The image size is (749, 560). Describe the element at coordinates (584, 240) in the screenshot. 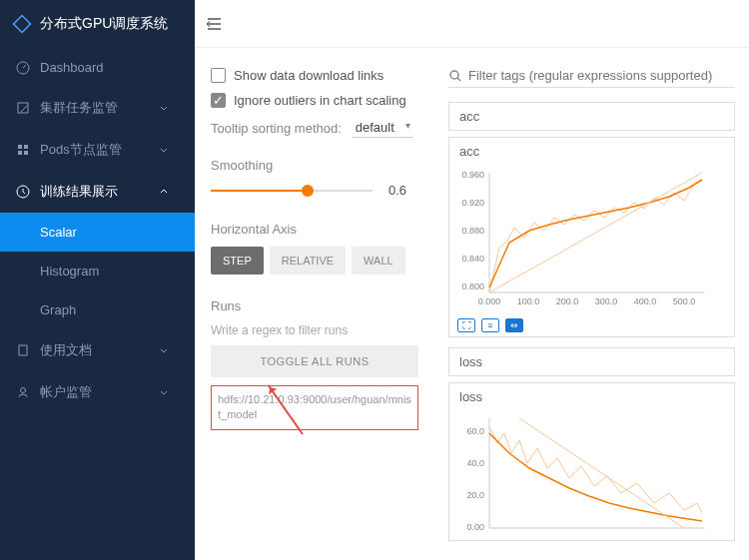

I see `chart-acc-plot: 0.960 0.920 0.880 0.840 0.800 0.000 100.…` at that location.